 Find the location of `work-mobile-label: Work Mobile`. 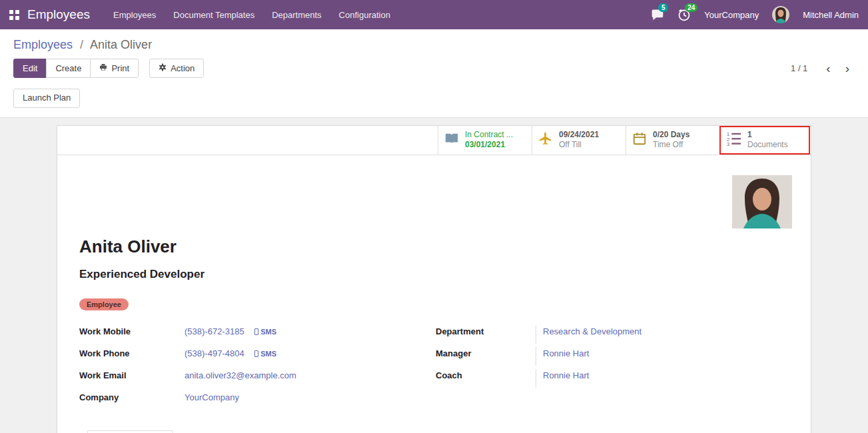

work-mobile-label: Work Mobile is located at coordinates (132, 330).